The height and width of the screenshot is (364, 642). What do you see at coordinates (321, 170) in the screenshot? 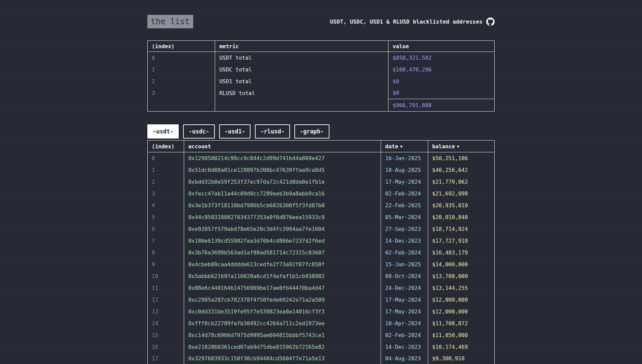
I see `table-row: 1 0x51dc0d08a01ce128897b200bc47639ffaa9c…` at bounding box center [321, 170].